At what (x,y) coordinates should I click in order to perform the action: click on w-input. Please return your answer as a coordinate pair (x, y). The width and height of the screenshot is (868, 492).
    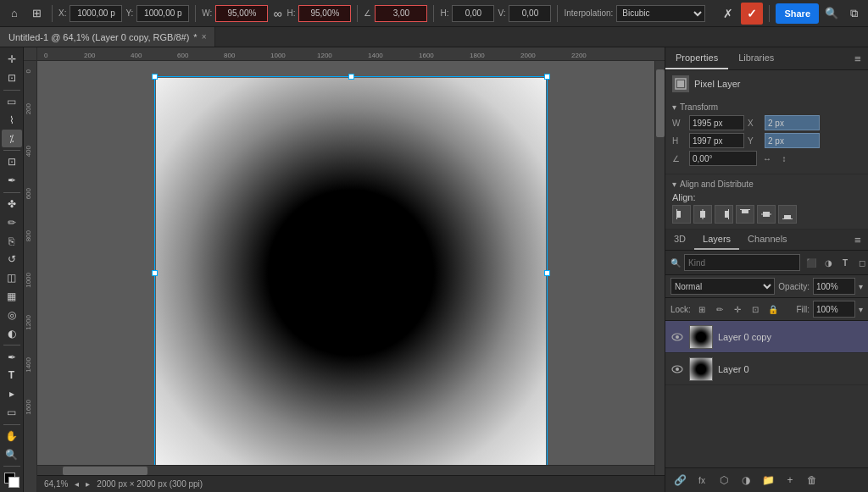
    Looking at the image, I should click on (242, 14).